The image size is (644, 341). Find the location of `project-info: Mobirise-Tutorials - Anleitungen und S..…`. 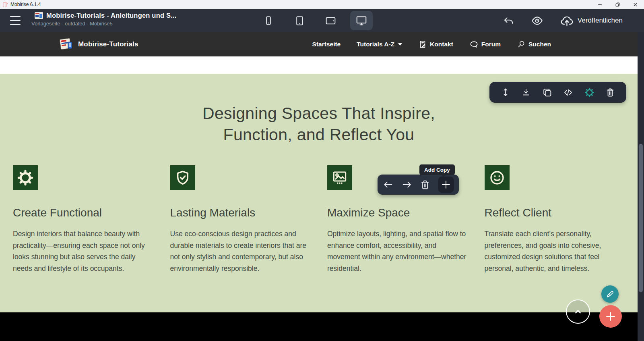

project-info: Mobirise-Tutorials - Anleitungen und S..… is located at coordinates (104, 19).